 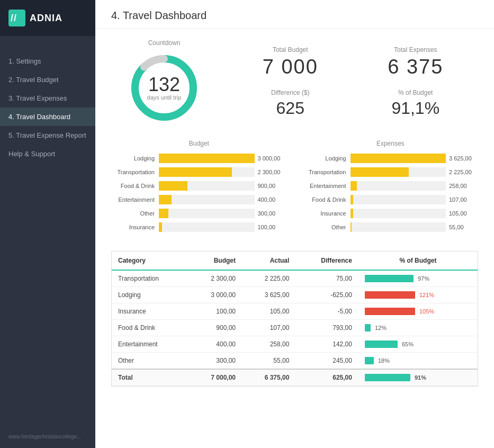 What do you see at coordinates (199, 172) in the screenshot?
I see `budget-bar-row: Transportation 2 300,00` at bounding box center [199, 172].